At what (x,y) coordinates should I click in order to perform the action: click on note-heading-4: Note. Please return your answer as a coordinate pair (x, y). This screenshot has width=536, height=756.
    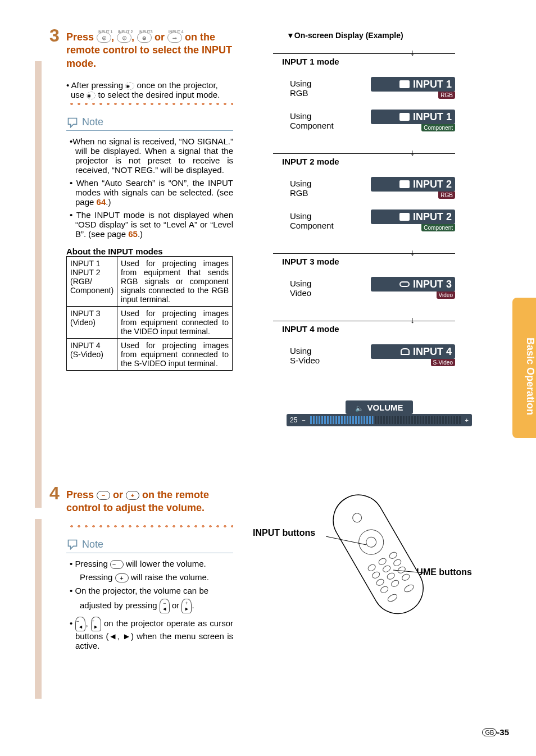
    Looking at the image, I should click on (149, 546).